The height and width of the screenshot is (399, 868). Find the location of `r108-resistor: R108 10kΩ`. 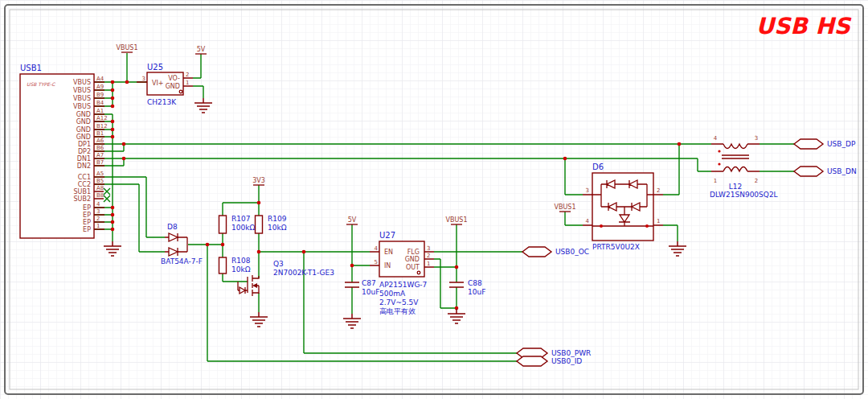

r108-resistor: R108 10kΩ is located at coordinates (235, 265).